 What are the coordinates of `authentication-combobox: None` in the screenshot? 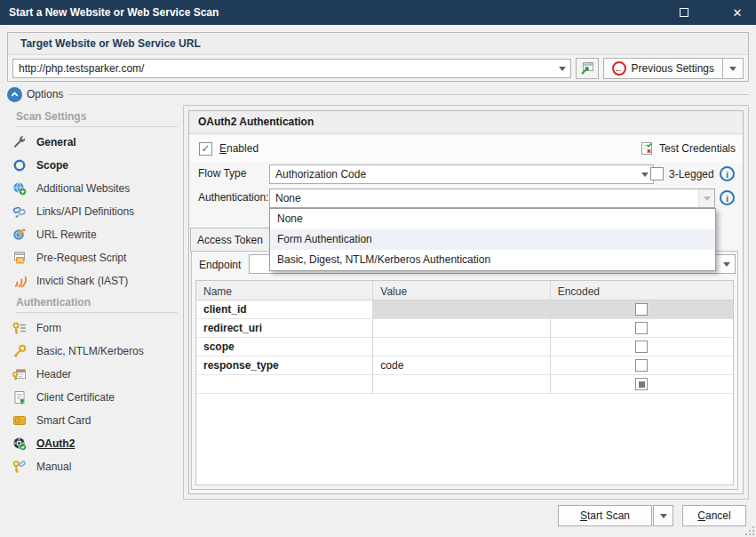 It's located at (492, 198).